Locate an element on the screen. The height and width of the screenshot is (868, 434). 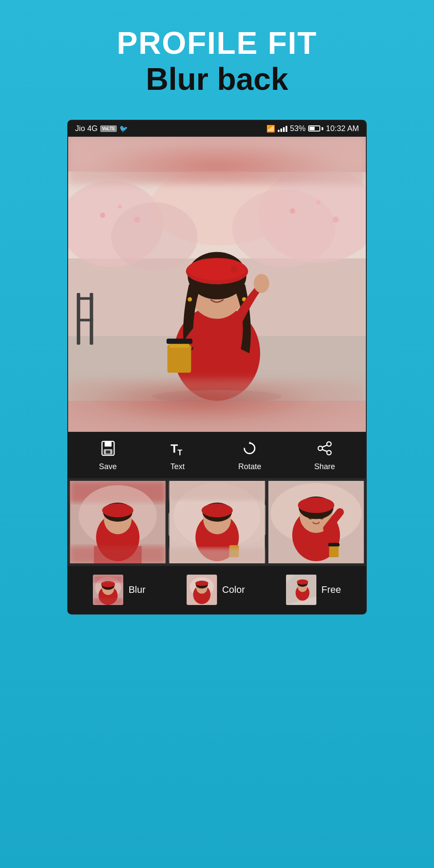
free-label: Free is located at coordinates (332, 590).